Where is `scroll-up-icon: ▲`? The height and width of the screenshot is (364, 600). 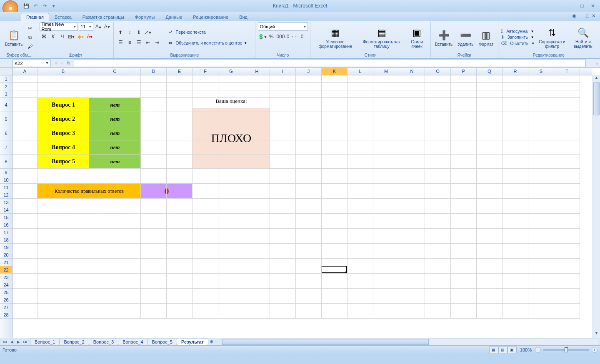
scroll-up-icon: ▲ is located at coordinates (597, 79).